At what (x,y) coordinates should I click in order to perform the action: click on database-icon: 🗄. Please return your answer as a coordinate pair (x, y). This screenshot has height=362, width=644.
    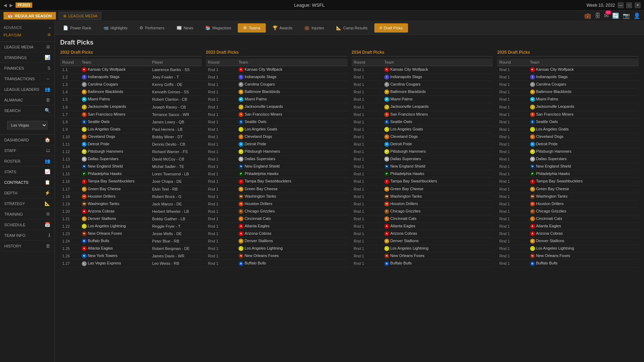
    Looking at the image, I should click on (598, 16).